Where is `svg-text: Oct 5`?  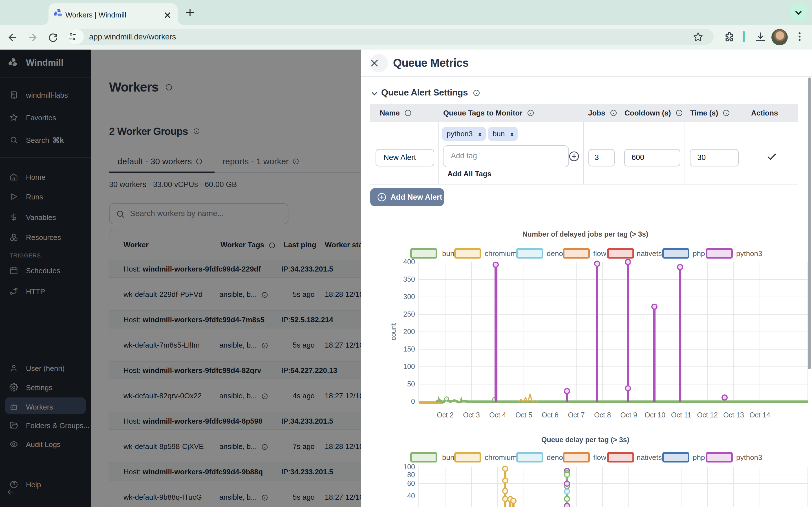
svg-text: Oct 5 is located at coordinates (524, 415).